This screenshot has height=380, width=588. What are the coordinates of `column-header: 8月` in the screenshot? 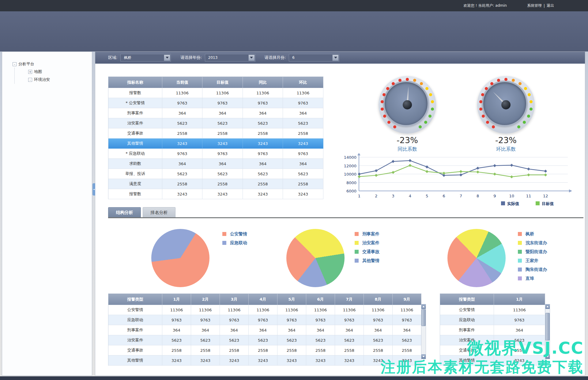 It's located at (378, 299).